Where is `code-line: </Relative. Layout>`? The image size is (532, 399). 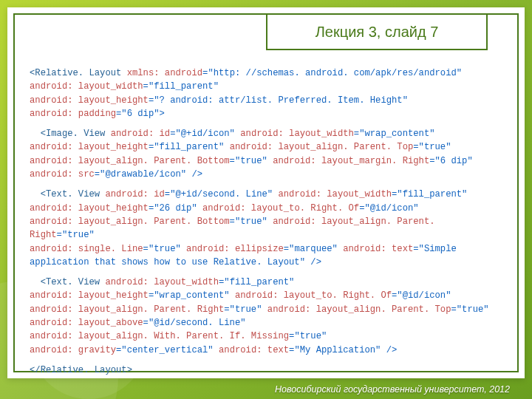
code-line: </Relative. Layout> is located at coordinates (266, 370).